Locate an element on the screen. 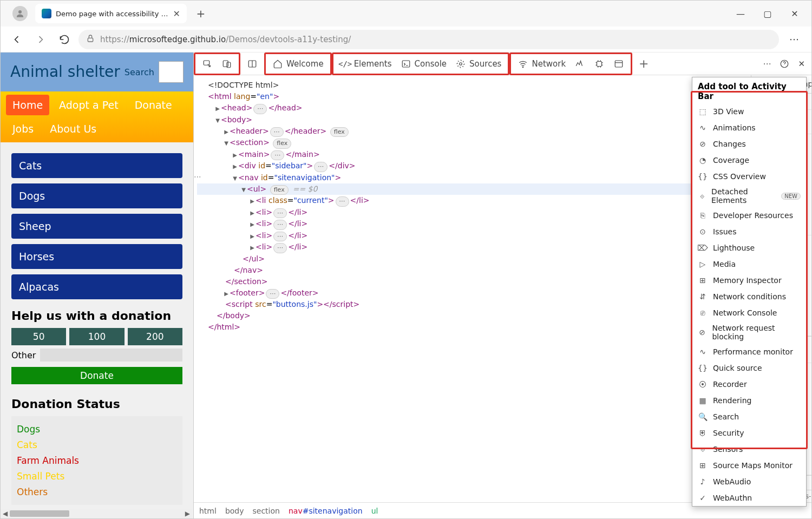 This screenshot has height=519, width=812. tool-item-webaudio: ♪WebAudio is located at coordinates (749, 482).